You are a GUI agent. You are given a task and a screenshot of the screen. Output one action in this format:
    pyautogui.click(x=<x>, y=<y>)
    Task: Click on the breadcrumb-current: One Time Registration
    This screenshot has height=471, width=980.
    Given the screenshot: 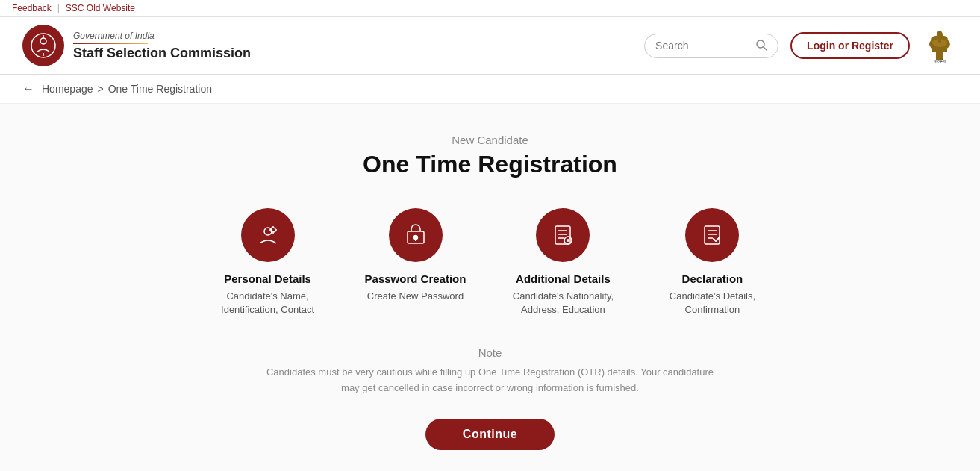 What is the action you would take?
    pyautogui.click(x=160, y=89)
    